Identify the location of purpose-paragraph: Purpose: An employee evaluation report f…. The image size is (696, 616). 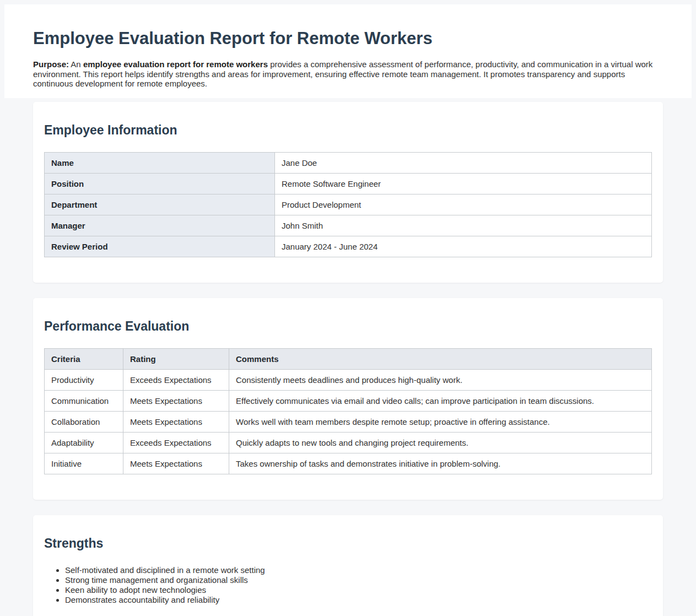
(346, 74).